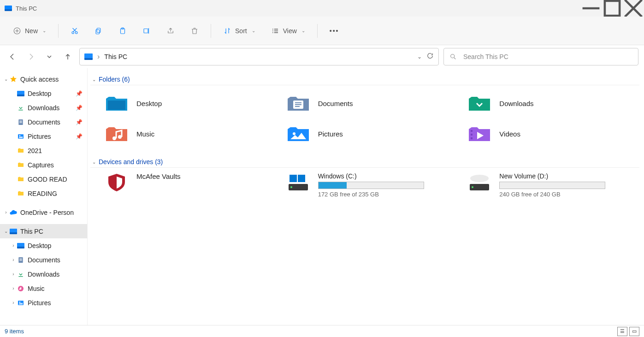  I want to click on drive-tile-new-volume-d-: New Volume (D:)240 GB free of 240 GB, so click(553, 189).